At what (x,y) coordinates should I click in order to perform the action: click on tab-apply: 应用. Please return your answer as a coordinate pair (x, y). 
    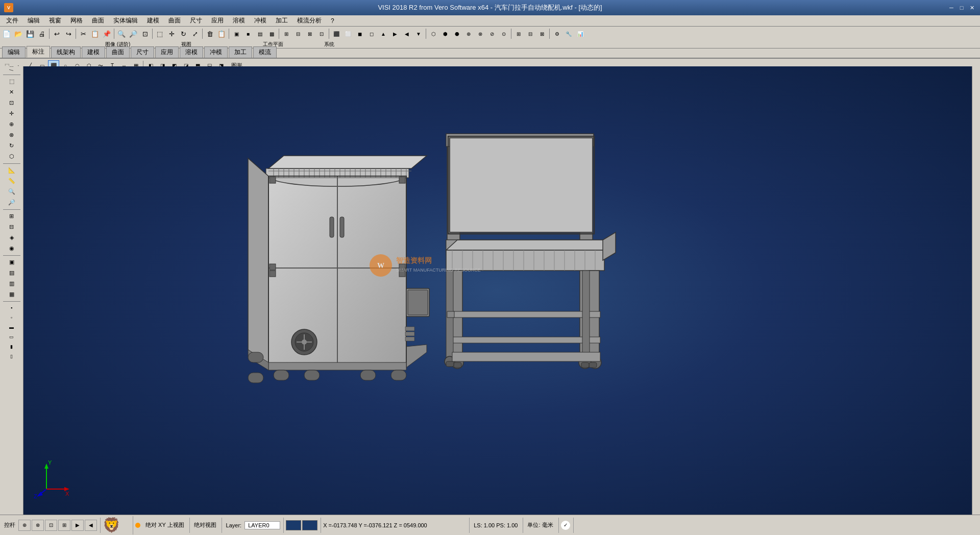
    Looking at the image, I should click on (167, 52).